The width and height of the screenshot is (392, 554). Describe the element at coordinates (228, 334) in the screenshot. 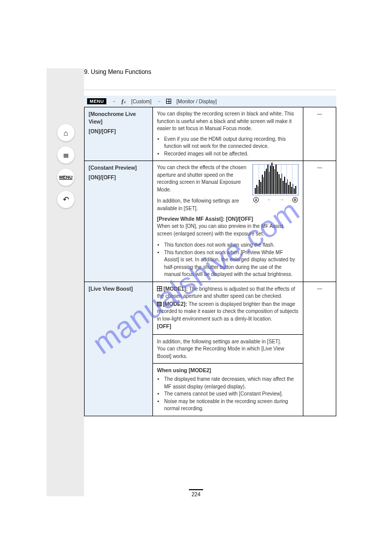

I see `inner-divider` at that location.